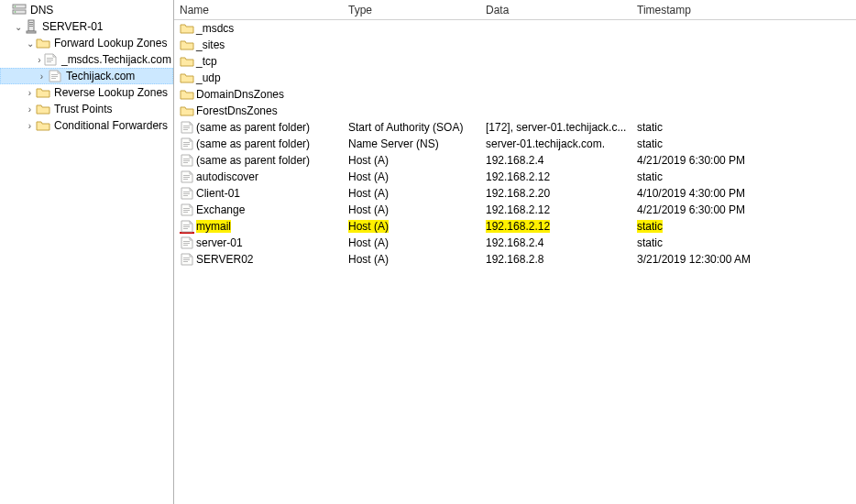 This screenshot has width=856, height=504. I want to click on record-data: 192.168.2.20, so click(518, 193).